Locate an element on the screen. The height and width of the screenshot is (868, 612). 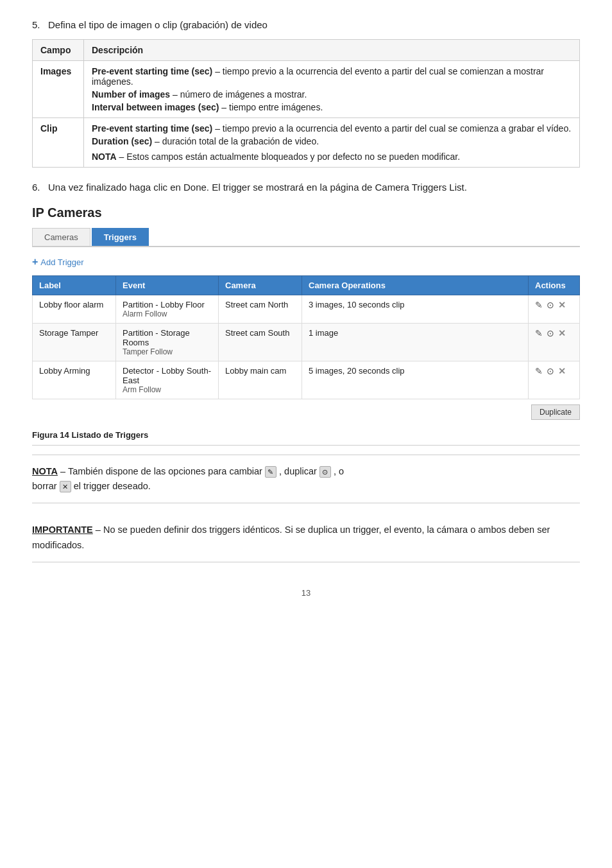
trigger-camera: Street cam North is located at coordinates (260, 309).